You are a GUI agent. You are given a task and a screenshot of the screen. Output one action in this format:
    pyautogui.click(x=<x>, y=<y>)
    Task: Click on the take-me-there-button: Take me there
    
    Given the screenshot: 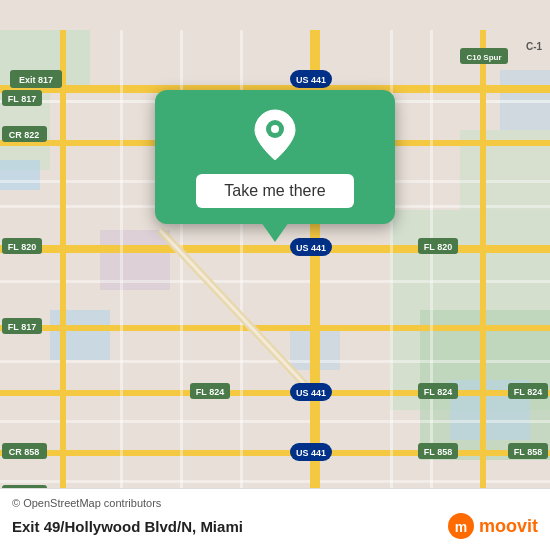 What is the action you would take?
    pyautogui.click(x=274, y=191)
    